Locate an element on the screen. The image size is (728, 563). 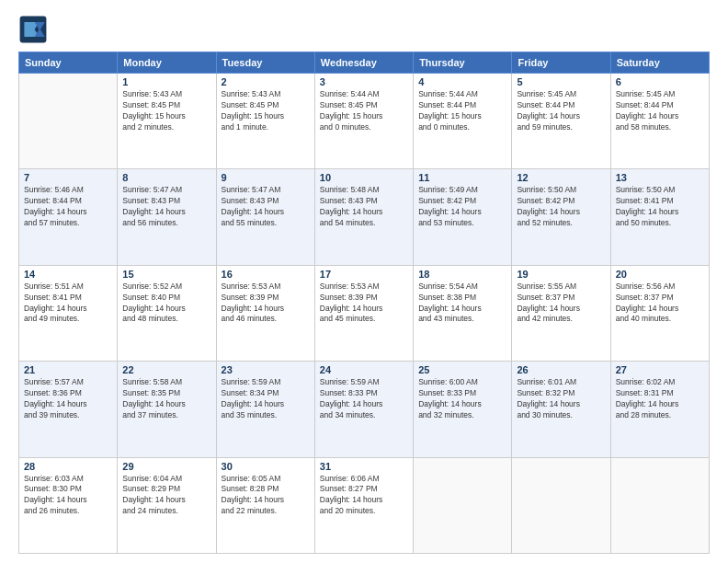
calendar-header-cell: Wednesday is located at coordinates (364, 63).